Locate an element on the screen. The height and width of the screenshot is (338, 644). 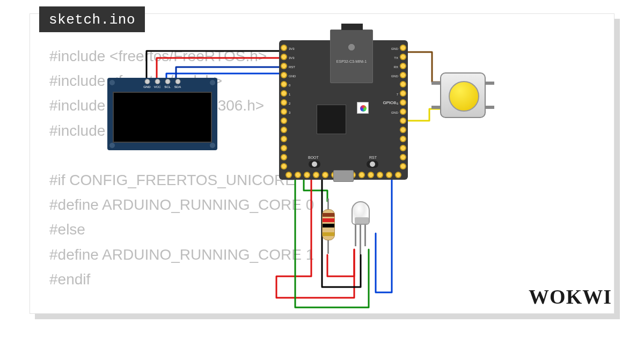
pin-b1 is located at coordinates (289, 175).